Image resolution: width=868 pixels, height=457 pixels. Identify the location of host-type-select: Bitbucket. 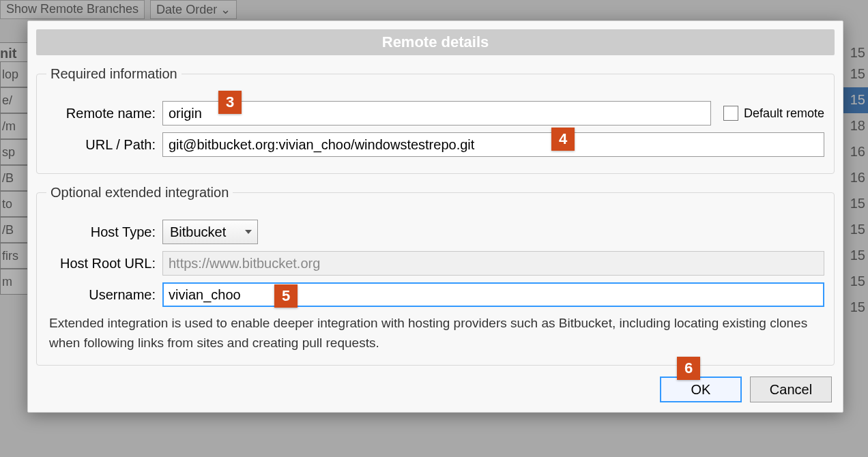
(210, 232).